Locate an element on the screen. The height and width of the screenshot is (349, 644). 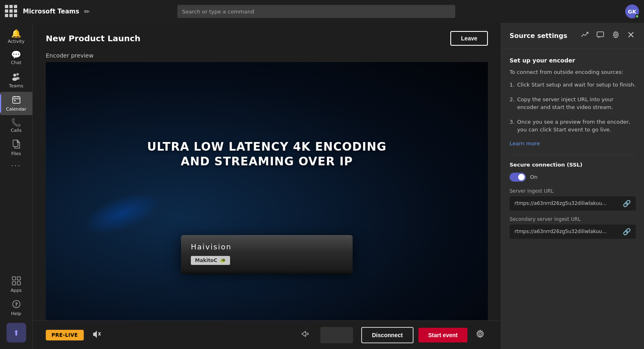
step-2-text: Copy the server inject URL into your enc… is located at coordinates (576, 104).